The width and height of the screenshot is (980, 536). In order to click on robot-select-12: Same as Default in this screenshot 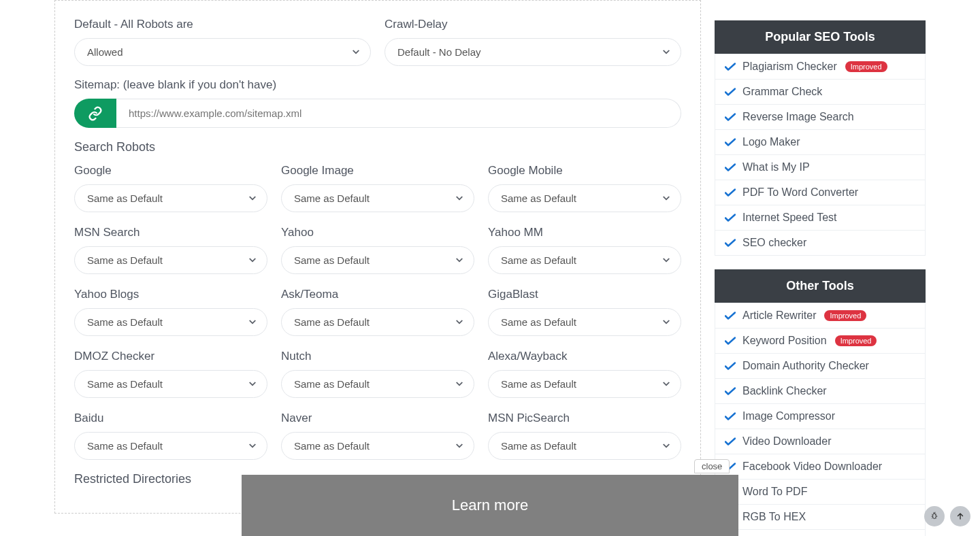, I will do `click(171, 446)`.